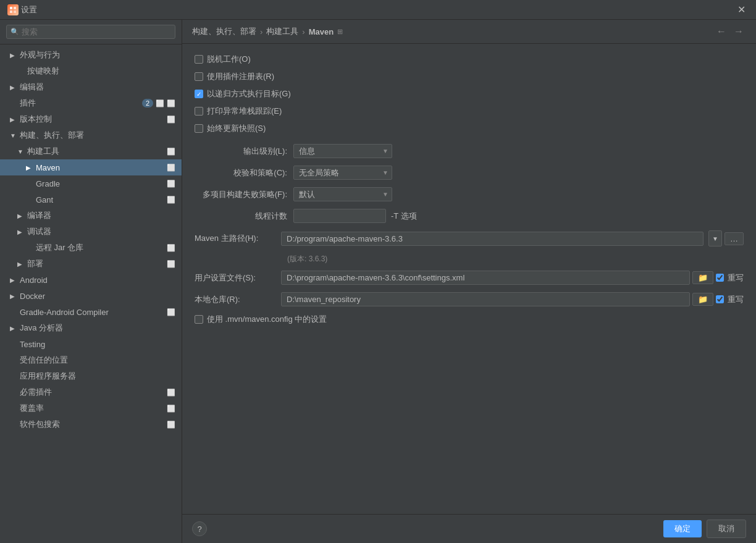 Image resolution: width=756 pixels, height=543 pixels. What do you see at coordinates (91, 248) in the screenshot?
I see `sidebar-item-remote-jar: 远程 Jar 仓库 ⬜` at bounding box center [91, 248].